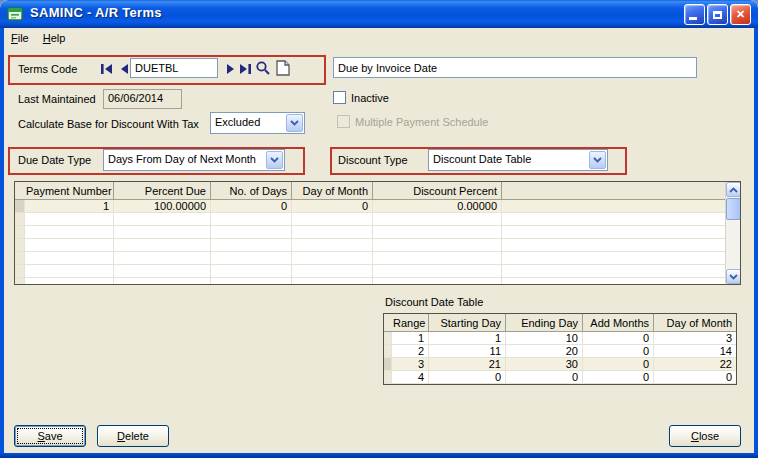 The width and height of the screenshot is (758, 458). What do you see at coordinates (54, 38) in the screenshot?
I see `menu-help: Help` at bounding box center [54, 38].